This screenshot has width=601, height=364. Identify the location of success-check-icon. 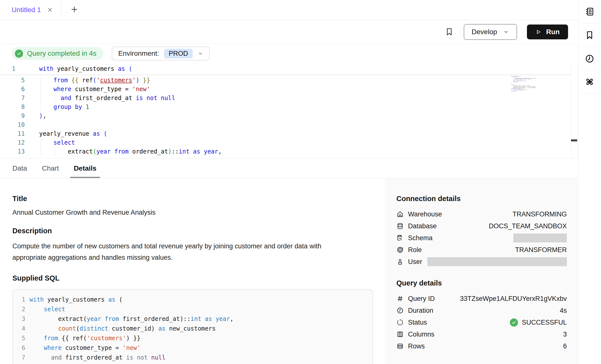
(514, 322).